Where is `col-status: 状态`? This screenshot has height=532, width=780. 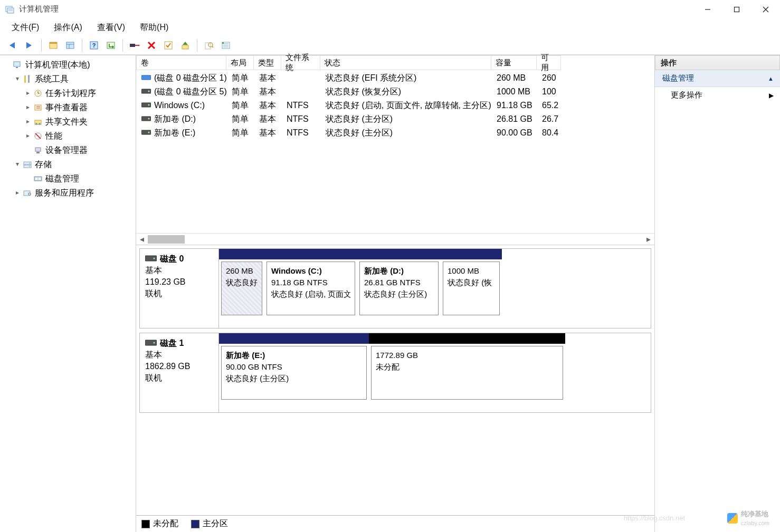 col-status: 状态 is located at coordinates (406, 63).